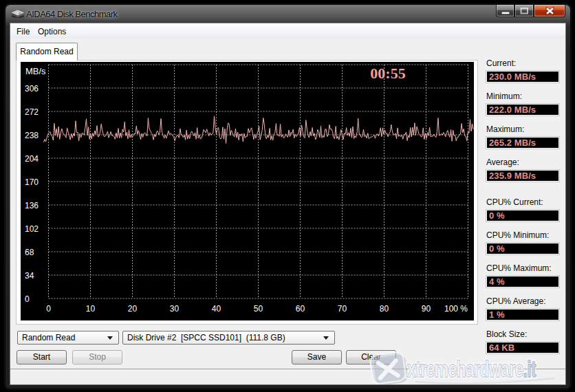 The image size is (575, 392). I want to click on svg-text: 272, so click(32, 112).